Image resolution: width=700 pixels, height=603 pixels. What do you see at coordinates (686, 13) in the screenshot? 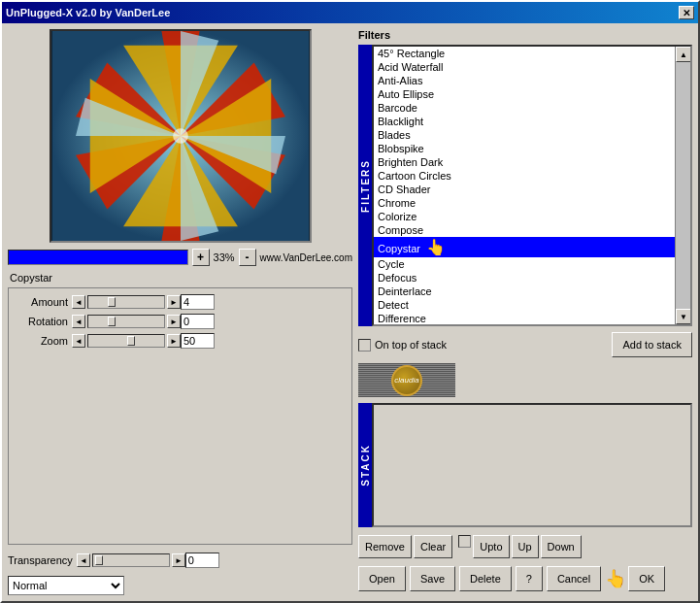
I see `close-button: ✕` at bounding box center [686, 13].